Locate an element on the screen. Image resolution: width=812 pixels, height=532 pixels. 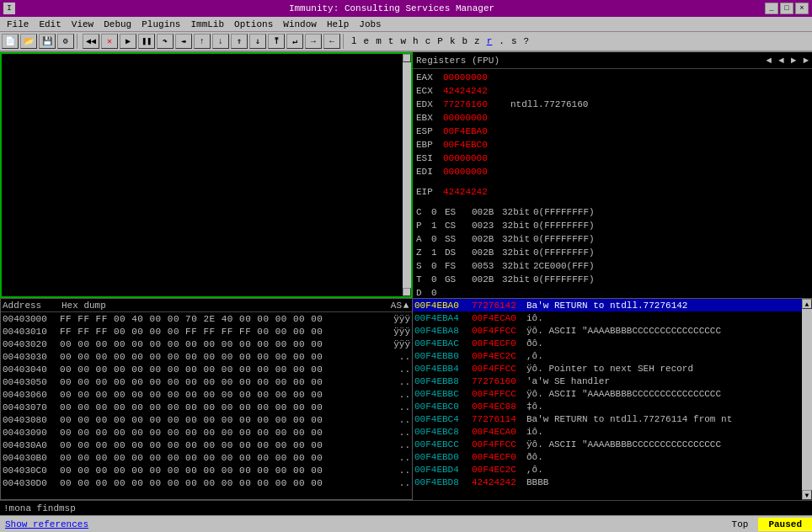
toolbar-fwd: → is located at coordinates (313, 41).